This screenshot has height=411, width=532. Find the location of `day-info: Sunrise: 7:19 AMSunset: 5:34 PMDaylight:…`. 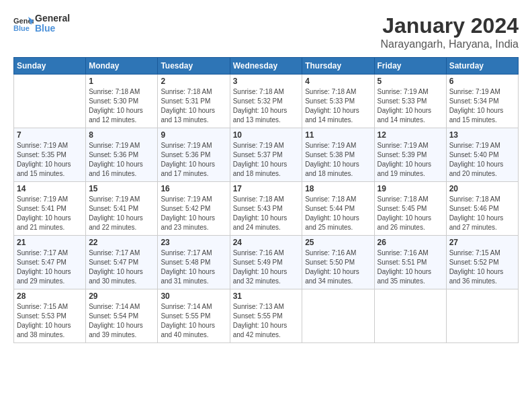

day-info: Sunrise: 7:19 AMSunset: 5:34 PMDaylight:… is located at coordinates (482, 106).